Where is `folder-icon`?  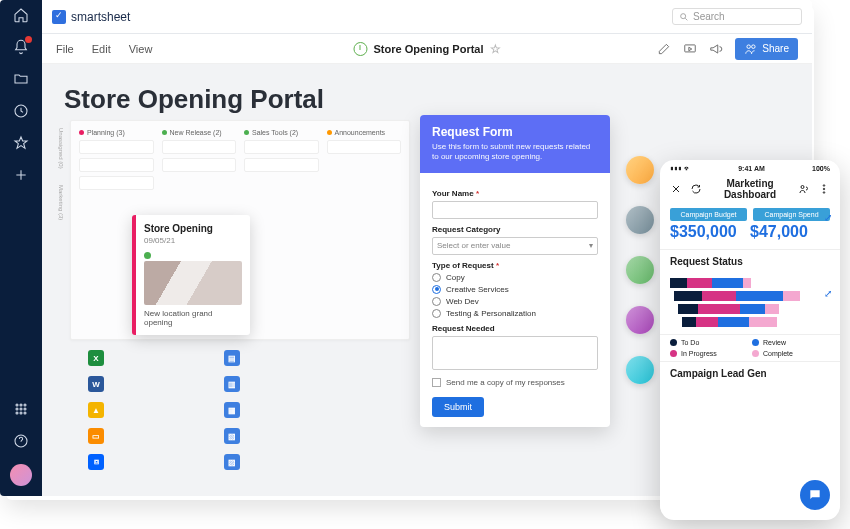 folder-icon is located at coordinates (21, 79).